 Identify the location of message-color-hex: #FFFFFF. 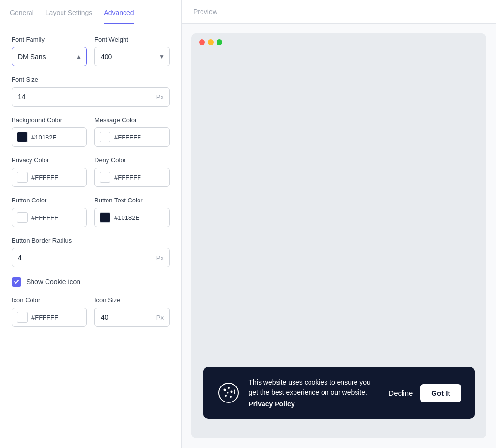
(128, 138).